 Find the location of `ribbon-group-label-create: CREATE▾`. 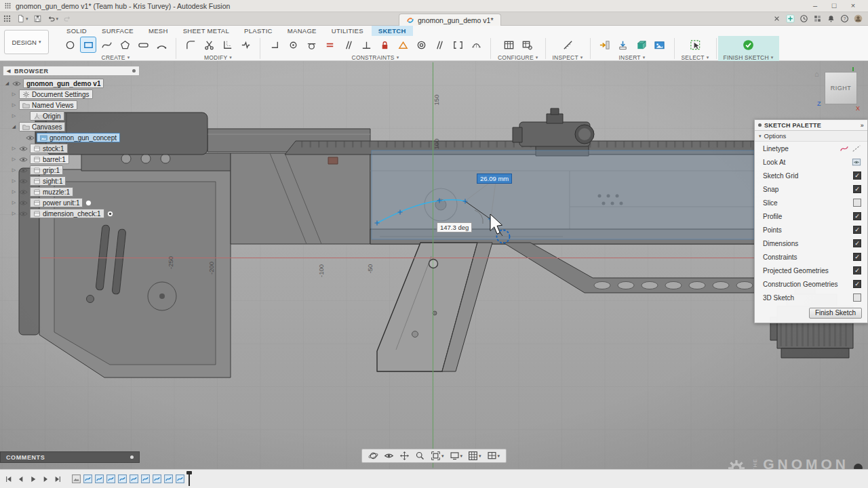

ribbon-group-label-create: CREATE▾ is located at coordinates (116, 58).